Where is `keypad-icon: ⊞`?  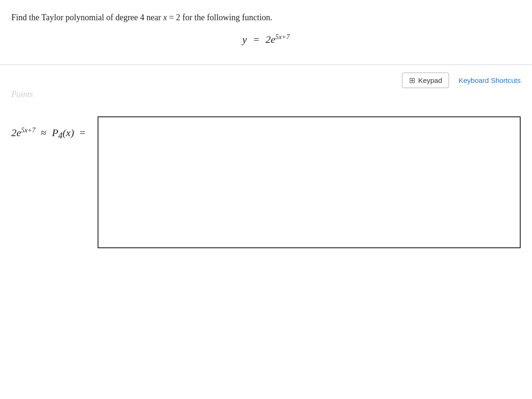 keypad-icon: ⊞ is located at coordinates (412, 80).